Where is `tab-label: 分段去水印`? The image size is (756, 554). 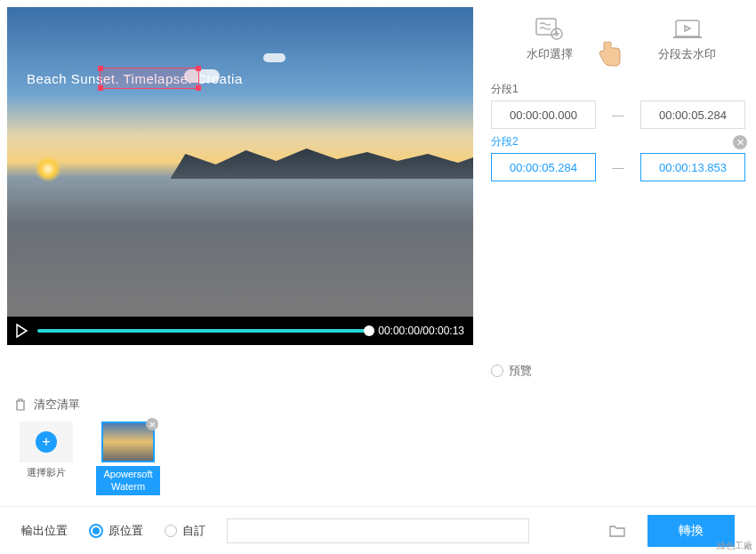 tab-label: 分段去水印 is located at coordinates (687, 54).